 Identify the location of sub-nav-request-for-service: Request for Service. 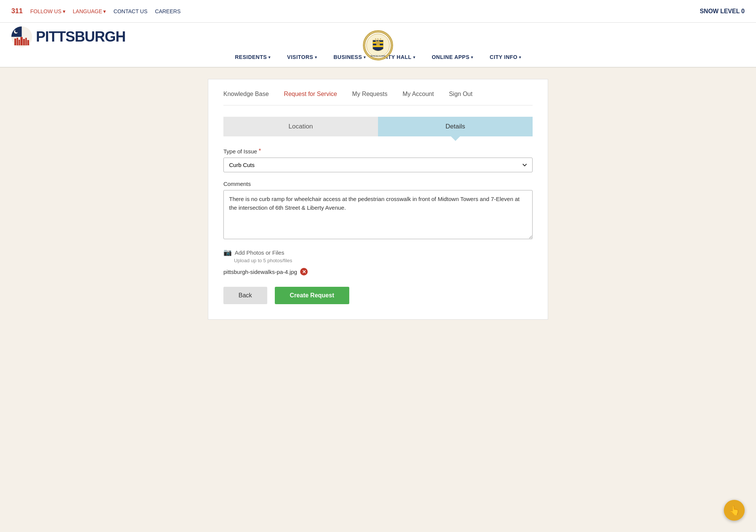
(311, 94).